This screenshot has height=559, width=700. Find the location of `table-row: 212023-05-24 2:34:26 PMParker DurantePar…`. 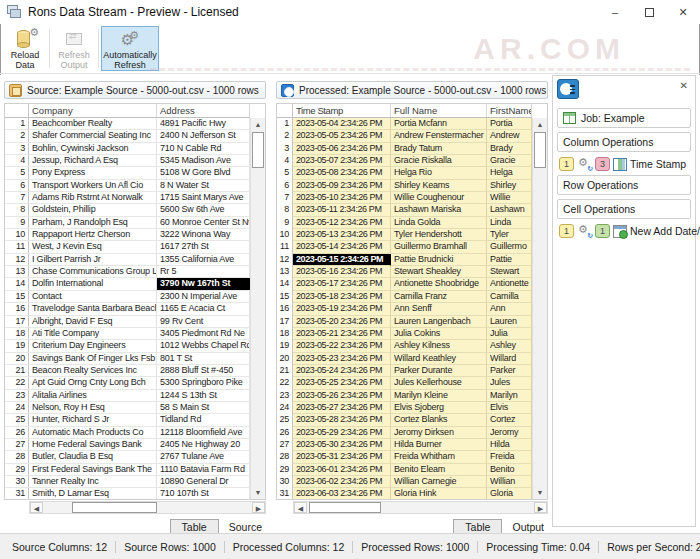

table-row: 212023-05-24 2:34:26 PMParker DurantePar… is located at coordinates (404, 371).